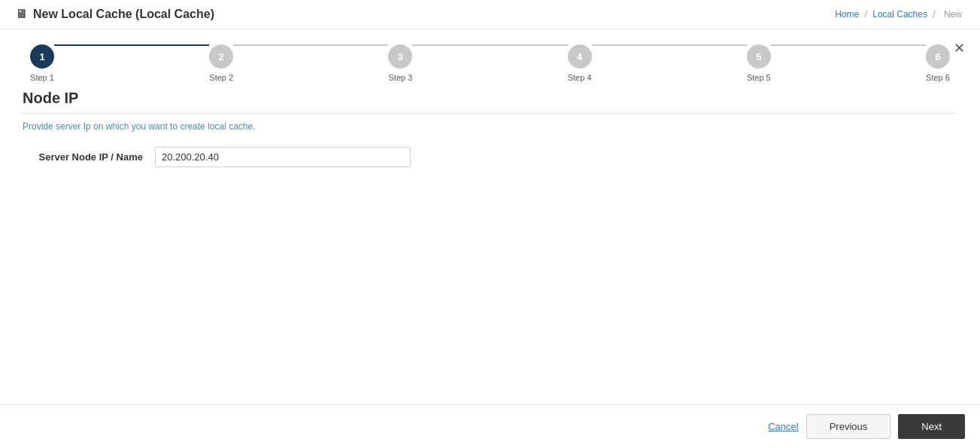 The width and height of the screenshot is (980, 448). What do you see at coordinates (938, 78) in the screenshot?
I see `step-label-6: Step 6` at bounding box center [938, 78].